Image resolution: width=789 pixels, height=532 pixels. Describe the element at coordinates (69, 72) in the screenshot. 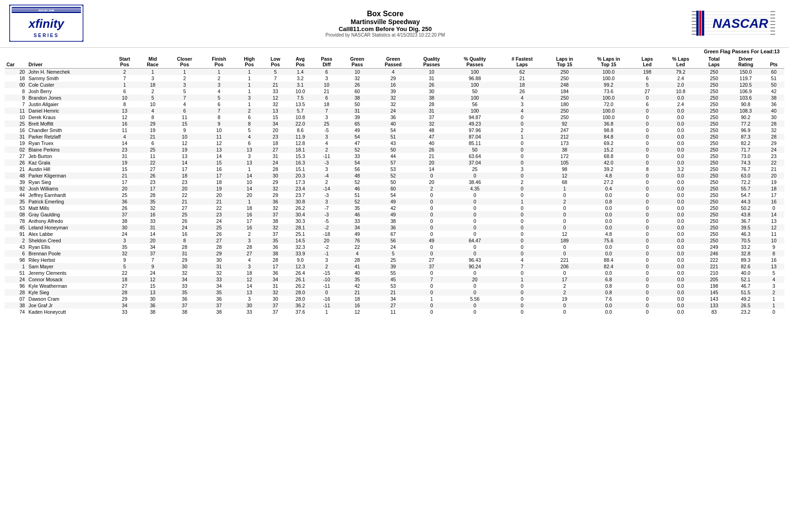

I see `cell-0-1: John H. Nemechek` at that location.